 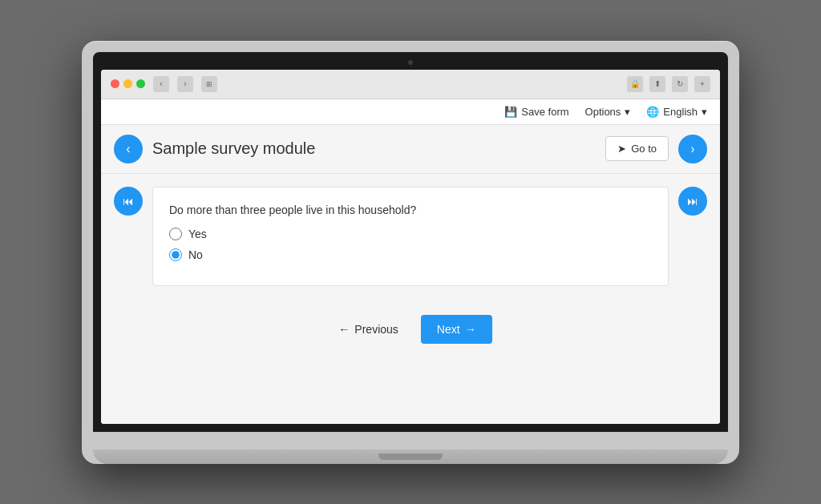 I want to click on save-form-label: Save form, so click(x=545, y=112).